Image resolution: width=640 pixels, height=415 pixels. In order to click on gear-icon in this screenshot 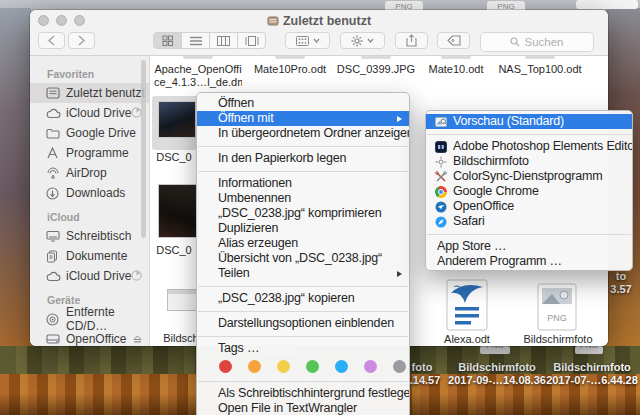, I will do `click(357, 41)`.